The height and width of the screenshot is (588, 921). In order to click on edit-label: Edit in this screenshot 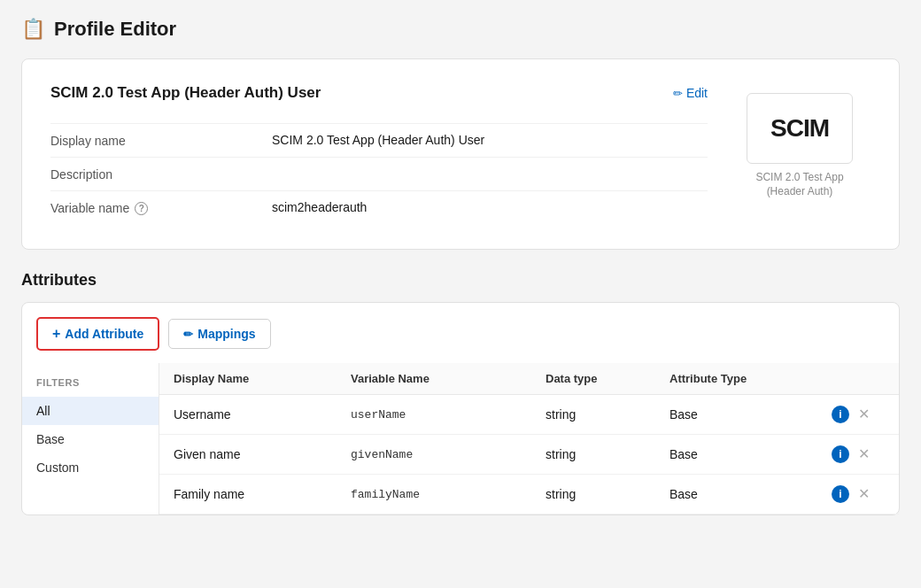, I will do `click(697, 93)`.